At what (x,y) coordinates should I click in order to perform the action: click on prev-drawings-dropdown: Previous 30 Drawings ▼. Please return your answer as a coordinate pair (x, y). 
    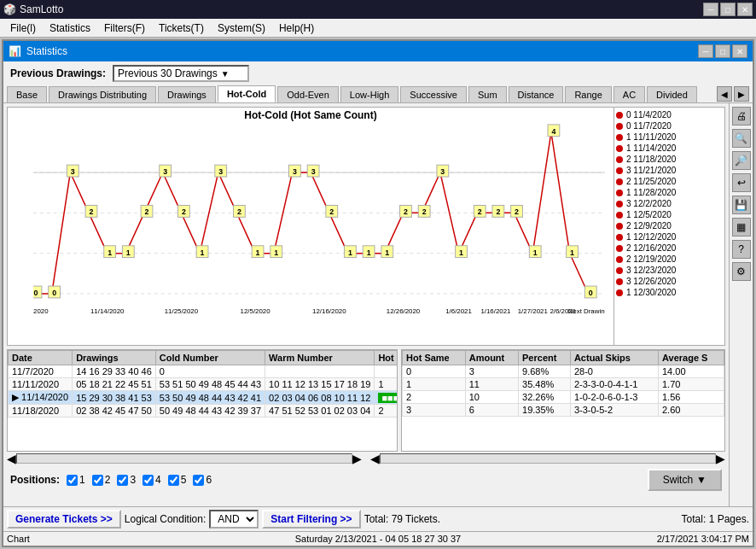
    Looking at the image, I should click on (181, 73).